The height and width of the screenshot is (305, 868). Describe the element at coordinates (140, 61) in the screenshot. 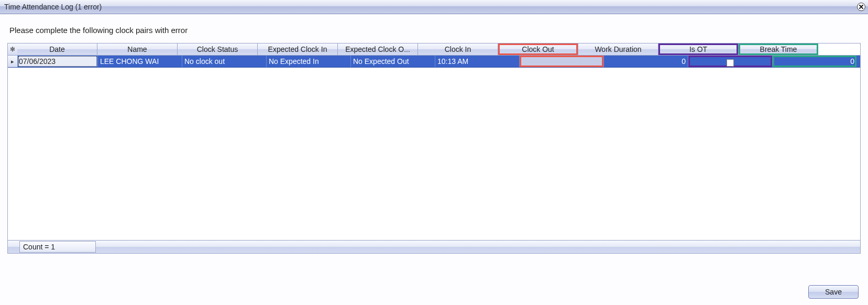

I see `cell-name: LEE CHONG WAI` at that location.